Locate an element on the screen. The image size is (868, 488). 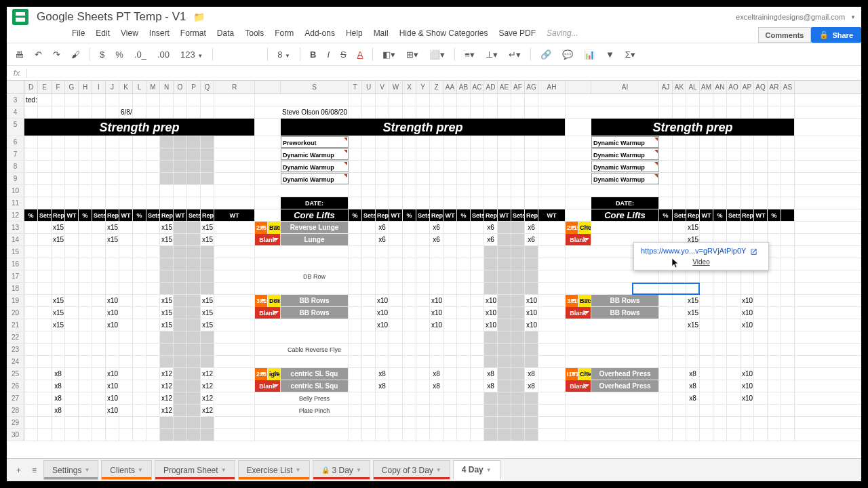
share-button: 🔒Share is located at coordinates (836, 35).